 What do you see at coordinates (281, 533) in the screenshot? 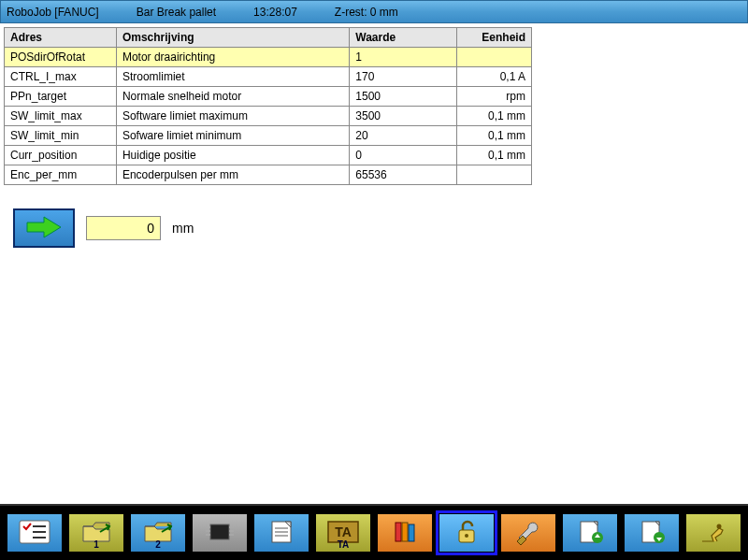
I see `toolbar-document-button` at bounding box center [281, 533].